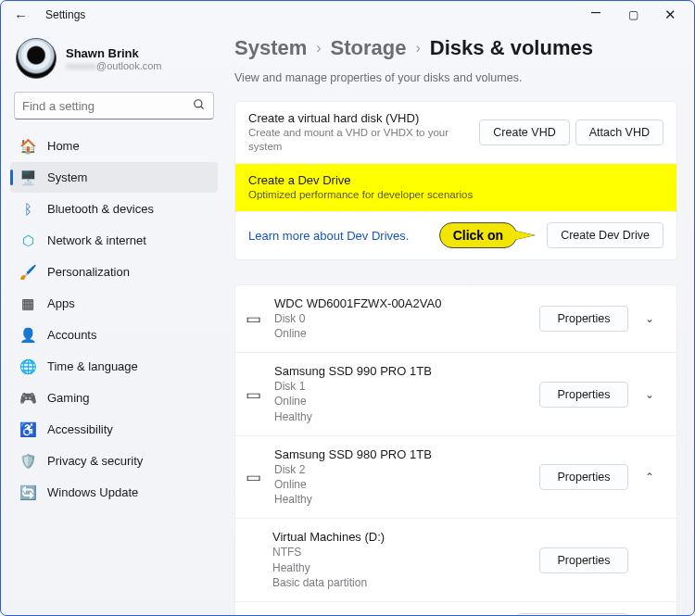 Image resolution: width=695 pixels, height=616 pixels. I want to click on volume-name: Virtual Machines (D:), so click(406, 537).